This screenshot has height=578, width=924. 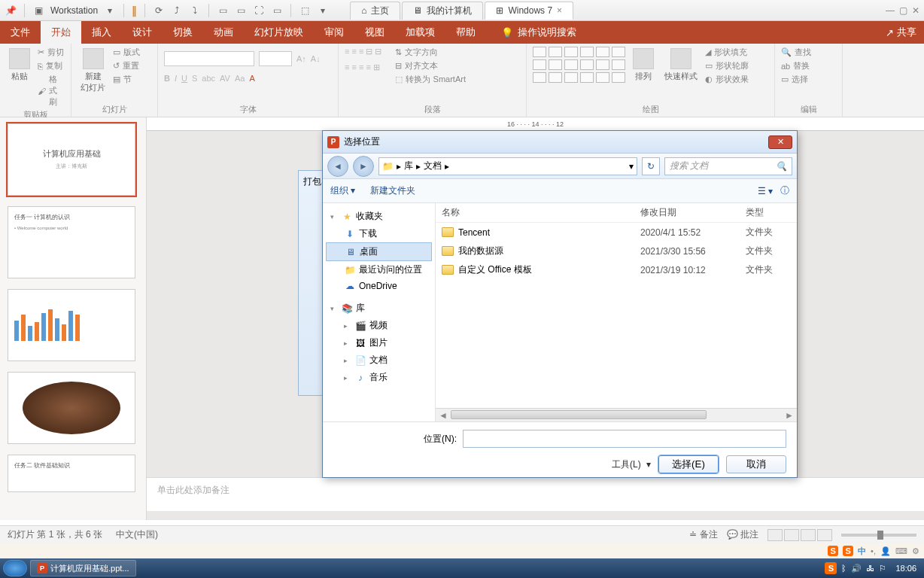 What do you see at coordinates (616, 269) in the screenshot?
I see `file-row: 自定义 Office 模板 2021/3/19 10:12 文件夹` at bounding box center [616, 269].